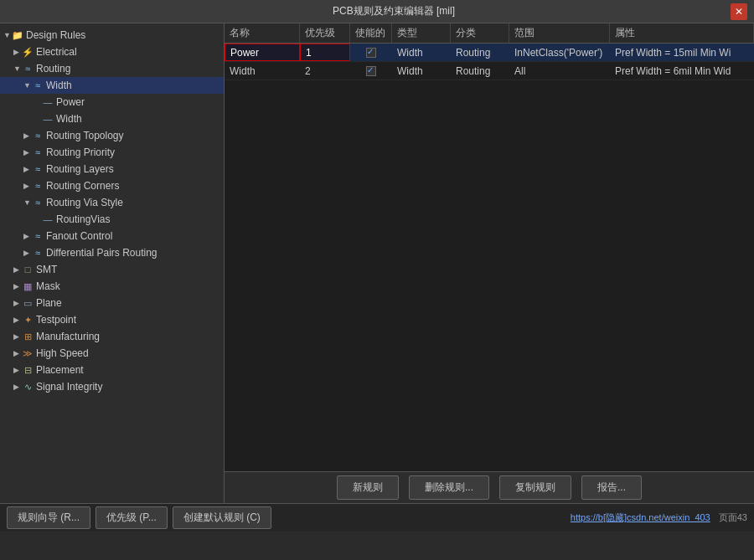 The height and width of the screenshot is (560, 754). I want to click on tree-item-power: —Power, so click(112, 102).